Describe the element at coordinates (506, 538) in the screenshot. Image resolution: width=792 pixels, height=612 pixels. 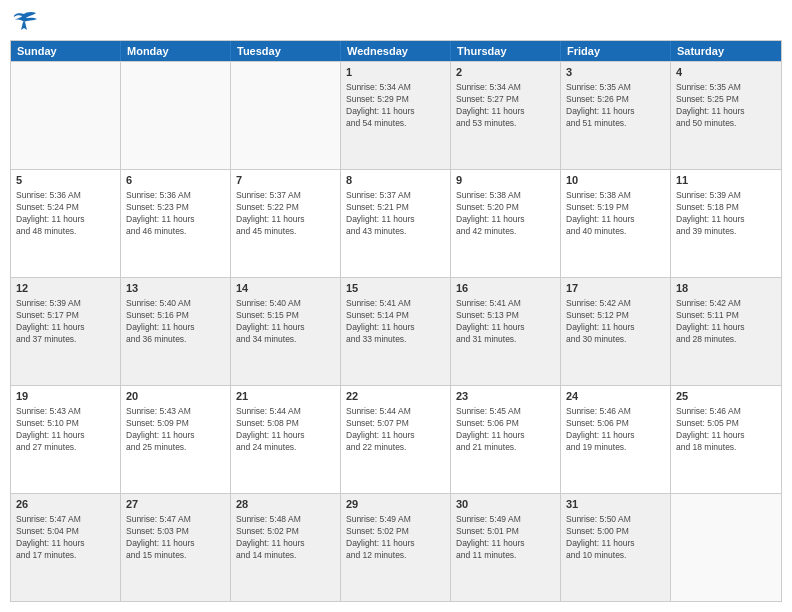
I see `day-info: Sunrise: 5:49 AM Sunset: 5:01 PM Dayligh…` at that location.